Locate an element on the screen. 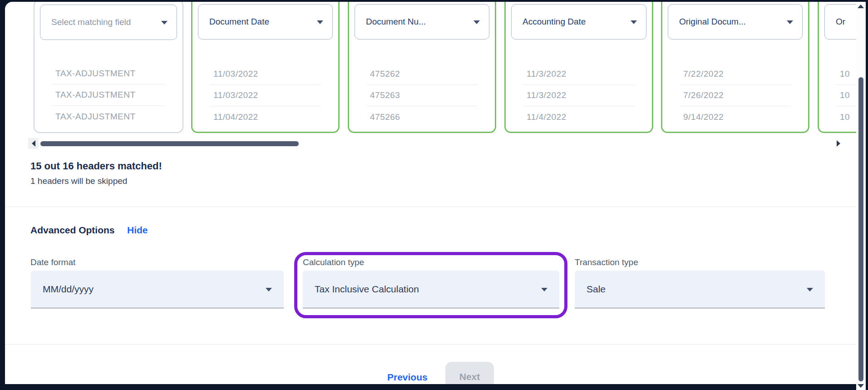  sample-values: 11/03/2022 11/03/2022 11/04/2022 is located at coordinates (265, 95).